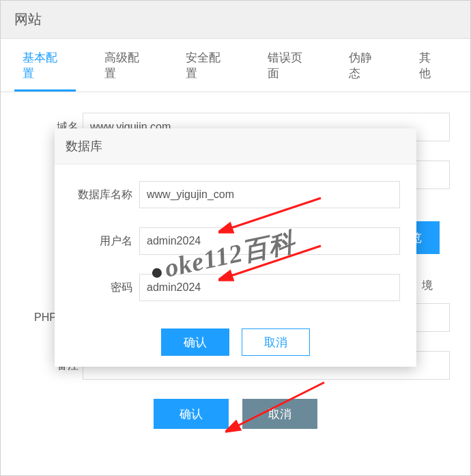  What do you see at coordinates (195, 342) in the screenshot?
I see `modal-confirm-button: 确认` at bounding box center [195, 342].